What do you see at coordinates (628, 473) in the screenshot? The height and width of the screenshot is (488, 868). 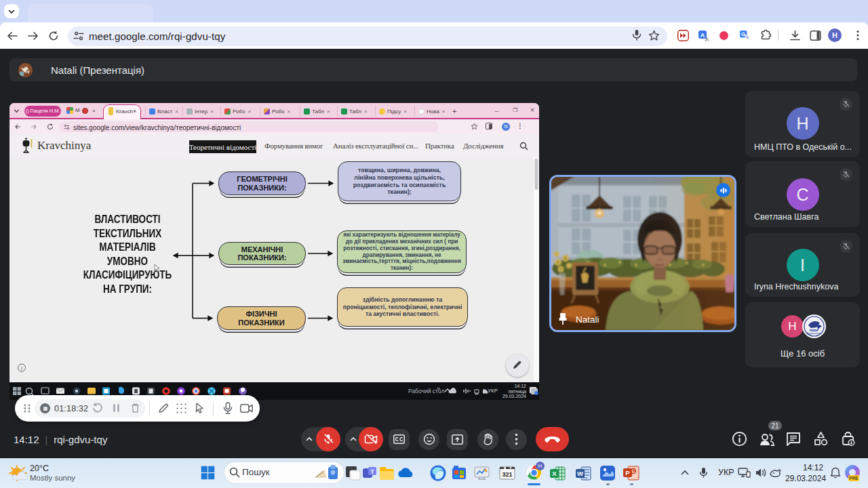 I see `svg-text: P` at bounding box center [628, 473].